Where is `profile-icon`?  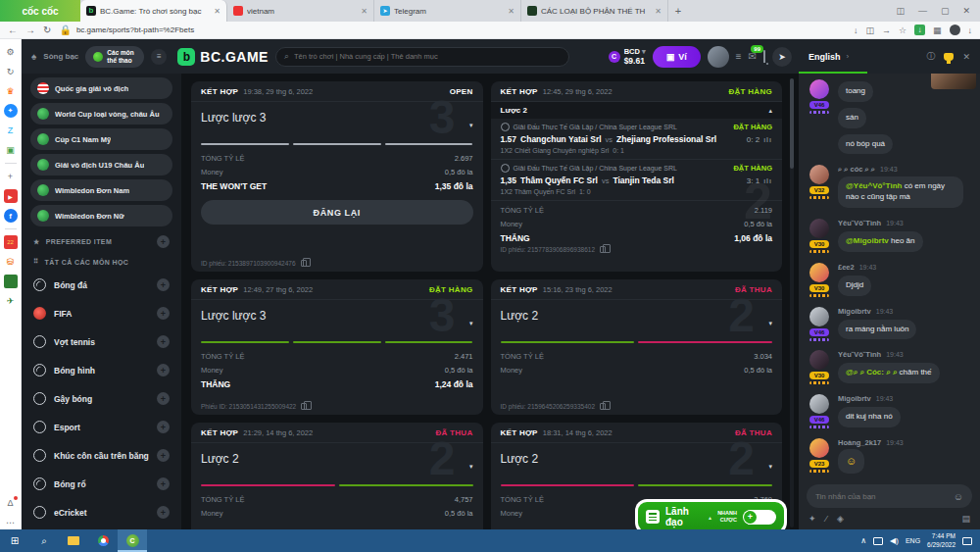
profile-icon is located at coordinates (955, 29).